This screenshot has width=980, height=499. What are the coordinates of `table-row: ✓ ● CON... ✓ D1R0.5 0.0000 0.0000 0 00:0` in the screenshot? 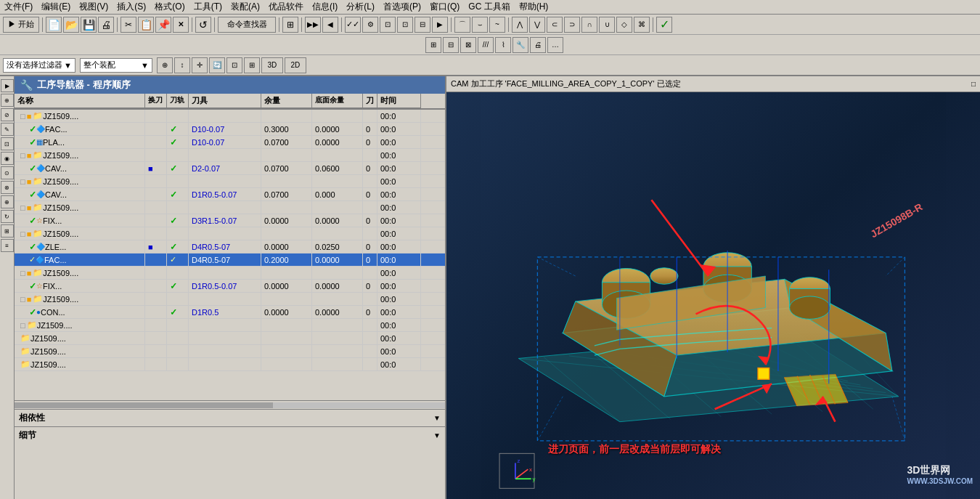 It's located at (229, 312).